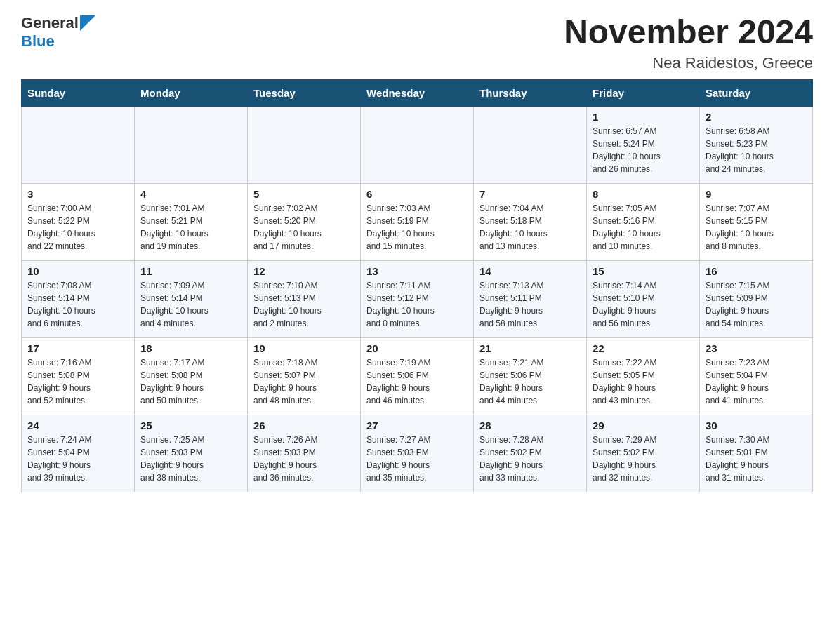 The height and width of the screenshot is (644, 834). What do you see at coordinates (78, 227) in the screenshot?
I see `day-info: Sunrise: 7:00 AM Sunset: 5:22 PM Dayligh…` at bounding box center [78, 227].